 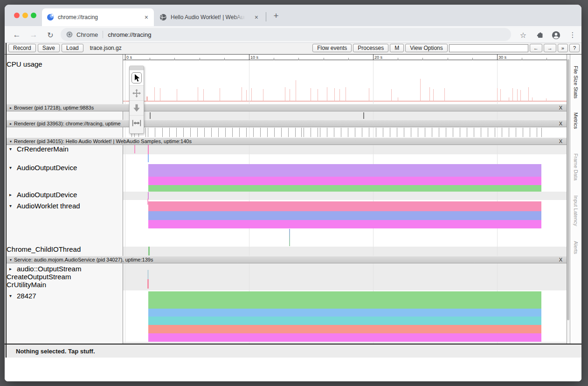 What do you see at coordinates (44, 249) in the screenshot?
I see `thread-label: Chrome_ChildIOThread` at bounding box center [44, 249].